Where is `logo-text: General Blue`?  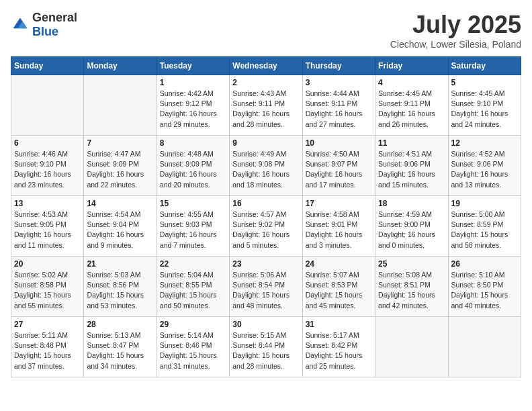
logo-text: General Blue is located at coordinates (55, 25).